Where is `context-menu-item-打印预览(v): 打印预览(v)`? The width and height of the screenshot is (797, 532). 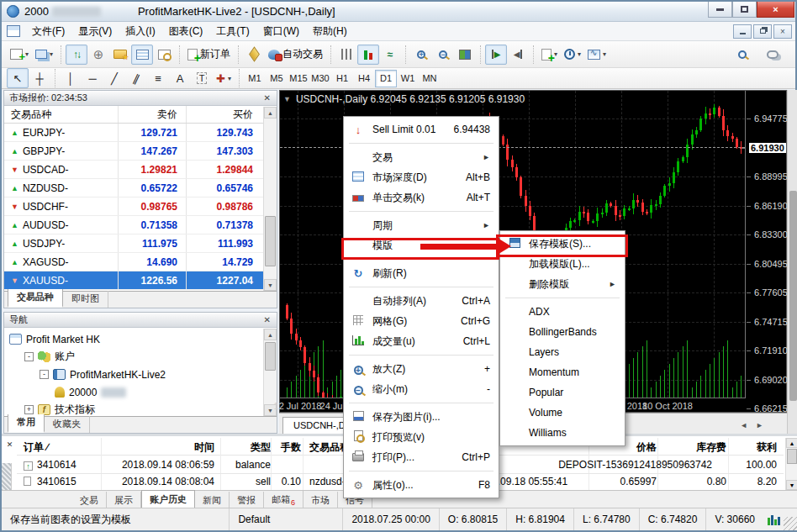
context-menu-item-打印预览(v): 打印预览(v) is located at coordinates (421, 437).